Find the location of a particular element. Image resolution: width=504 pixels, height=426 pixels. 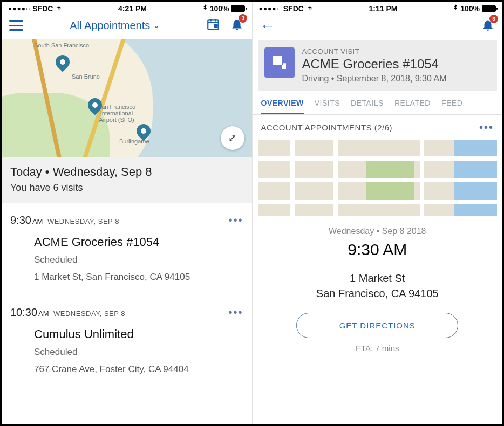

chevron-down-icon: ⌄ is located at coordinates (156, 25).